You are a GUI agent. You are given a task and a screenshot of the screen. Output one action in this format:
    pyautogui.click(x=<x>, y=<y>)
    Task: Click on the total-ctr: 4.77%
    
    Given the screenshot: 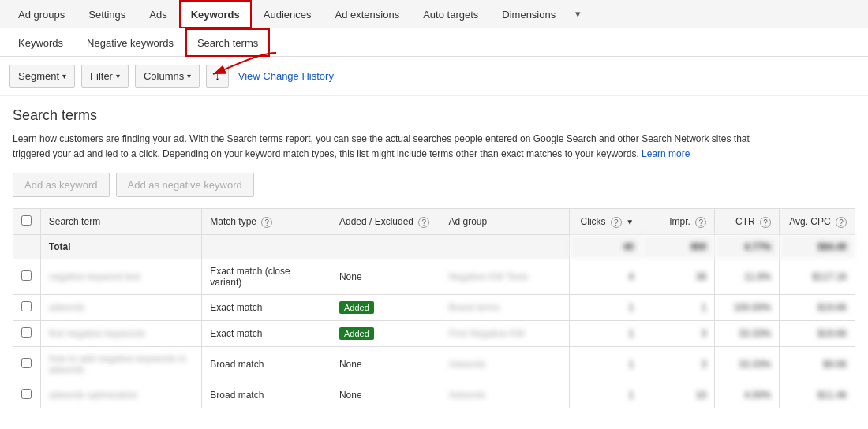 What is the action you would take?
    pyautogui.click(x=747, y=248)
    